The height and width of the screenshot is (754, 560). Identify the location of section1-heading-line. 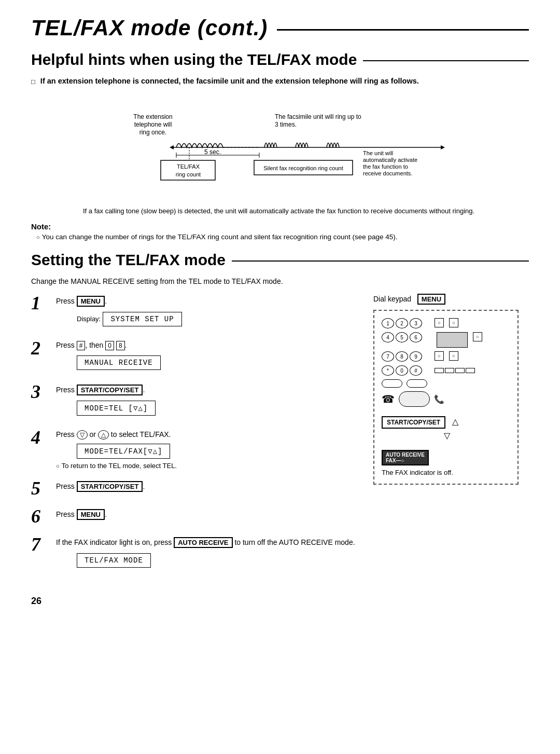
(446, 61).